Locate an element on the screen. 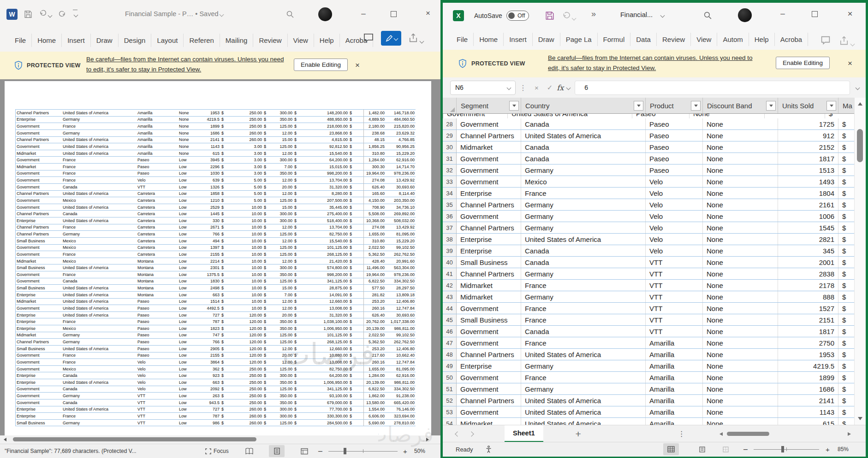 The height and width of the screenshot is (458, 868). cell-units-sold: 345 is located at coordinates (808, 251).